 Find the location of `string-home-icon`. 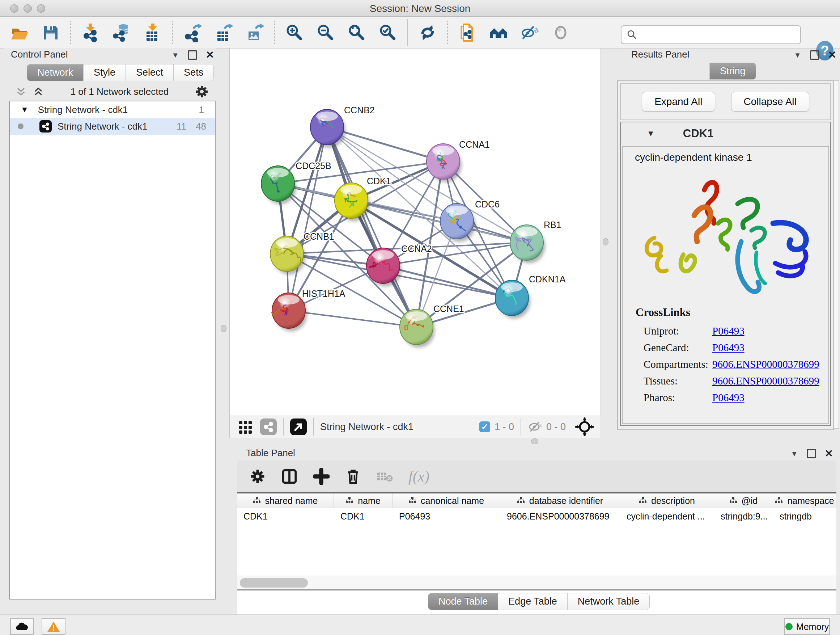

string-home-icon is located at coordinates (498, 33).